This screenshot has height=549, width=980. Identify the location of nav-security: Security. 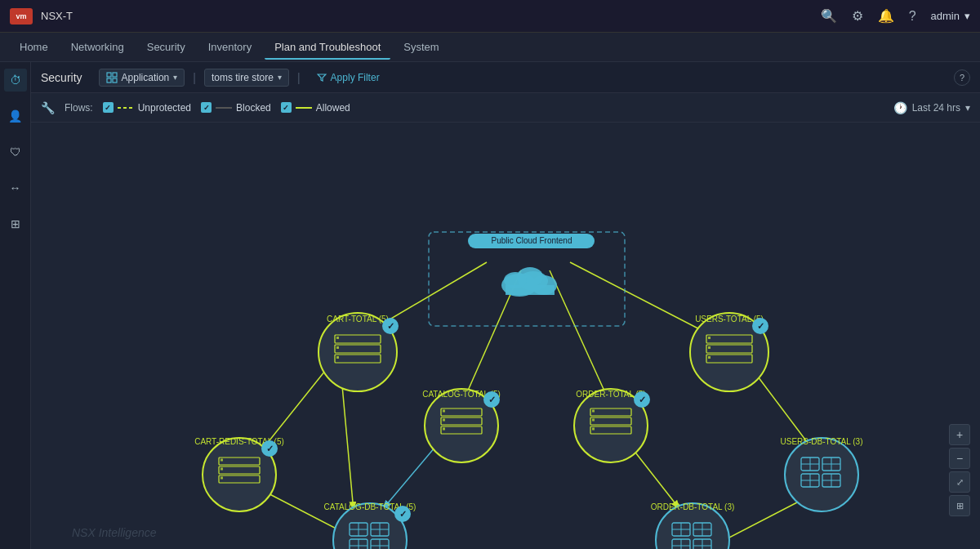
(167, 47).